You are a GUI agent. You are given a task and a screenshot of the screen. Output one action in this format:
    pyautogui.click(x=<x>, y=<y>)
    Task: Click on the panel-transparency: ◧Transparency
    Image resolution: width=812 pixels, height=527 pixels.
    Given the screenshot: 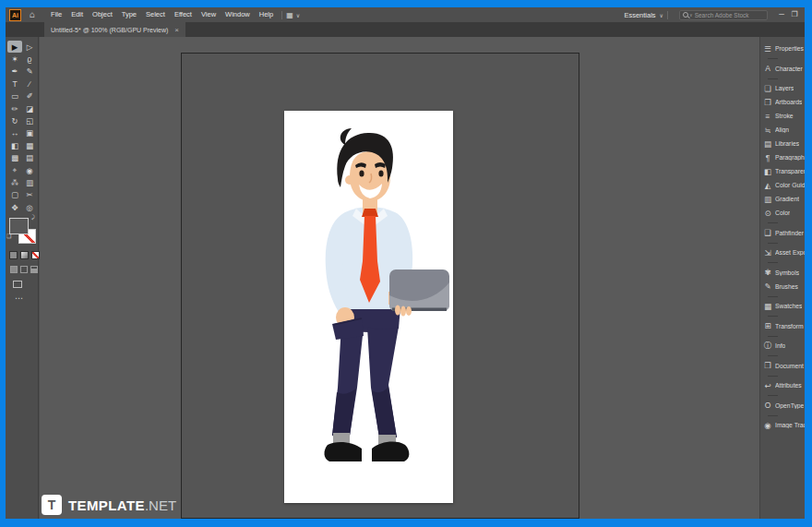 What is the action you would take?
    pyautogui.click(x=782, y=172)
    